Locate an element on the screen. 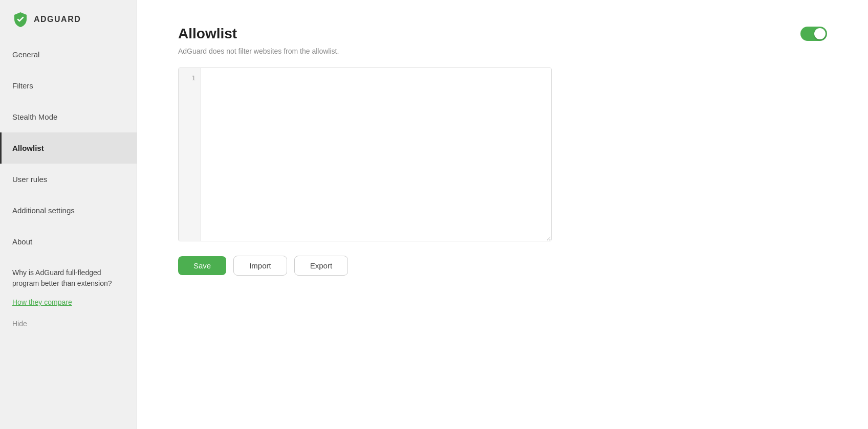 Image resolution: width=868 pixels, height=429 pixels. line-numbers: 1 is located at coordinates (190, 154).